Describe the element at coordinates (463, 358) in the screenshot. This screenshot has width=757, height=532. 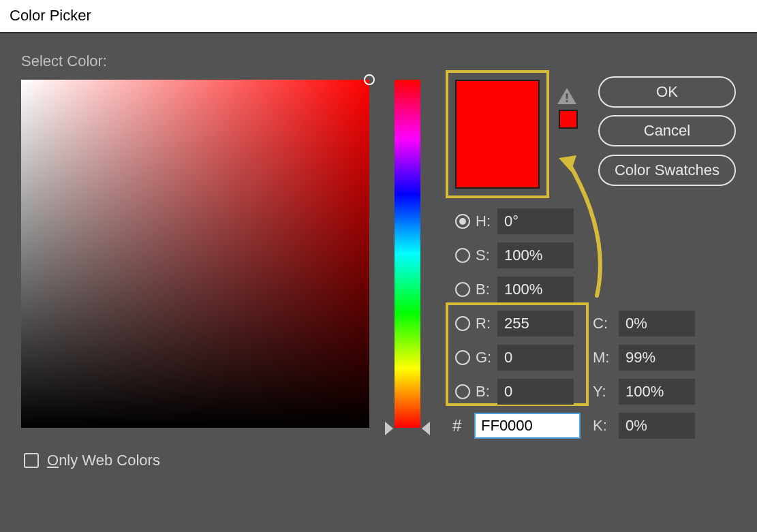
I see `green-radio` at that location.